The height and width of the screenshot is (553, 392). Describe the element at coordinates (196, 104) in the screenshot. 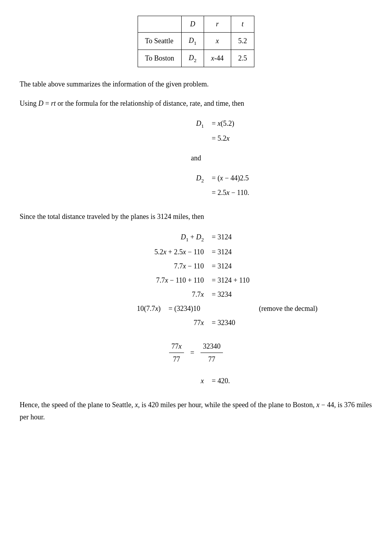

I see `intro-paragraph: Using D = rt or the formula for the rela…` at that location.